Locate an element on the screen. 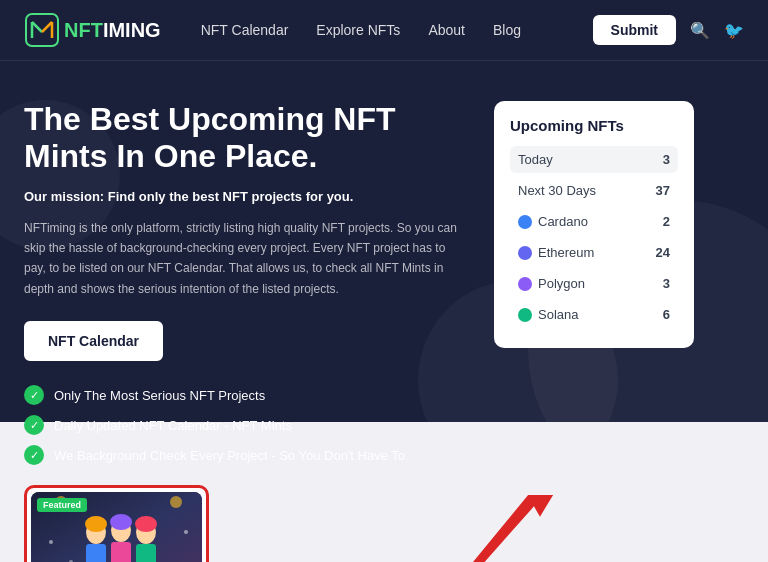 The image size is (768, 562). upcoming-count-30days: 37 is located at coordinates (663, 190).